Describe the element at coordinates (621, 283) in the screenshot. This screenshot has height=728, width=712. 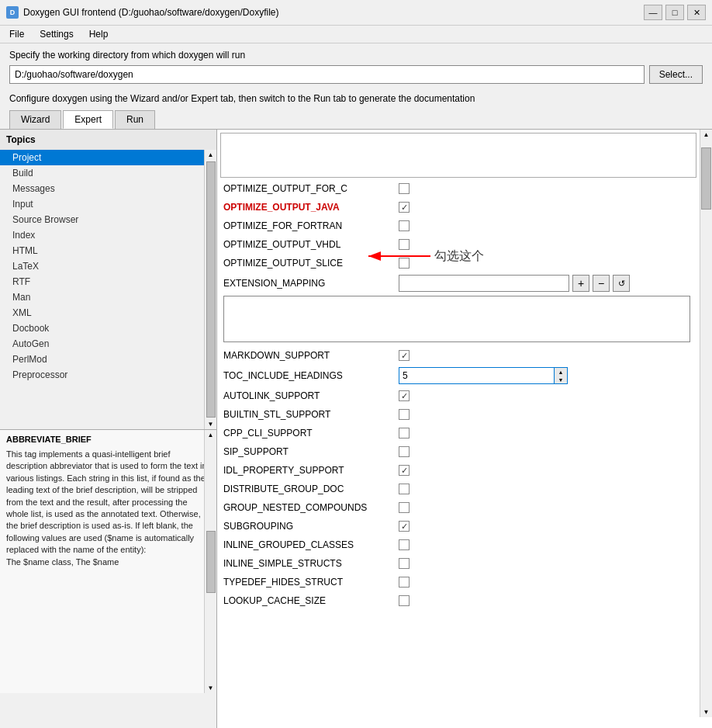
I see `extension-refresh-btn: ↺` at that location.